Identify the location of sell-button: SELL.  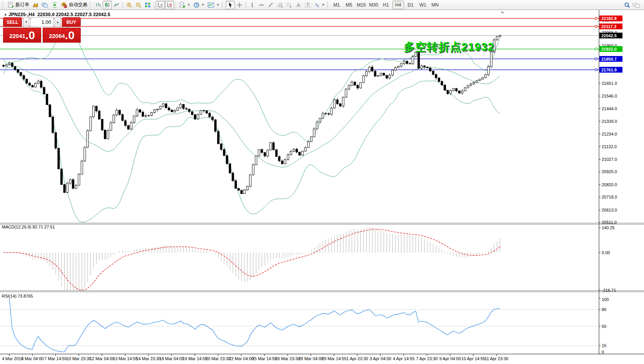
(12, 22).